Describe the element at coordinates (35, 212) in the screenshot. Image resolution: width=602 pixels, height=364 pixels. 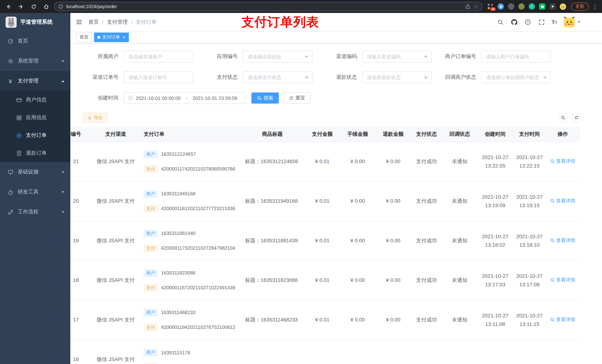
I see `sidebar-item-workflow: 工作流程` at that location.